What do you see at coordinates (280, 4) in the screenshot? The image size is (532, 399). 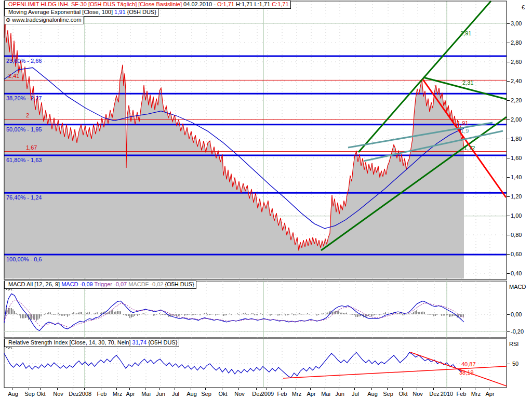 I see `quote-close: C:1,71` at bounding box center [280, 4].